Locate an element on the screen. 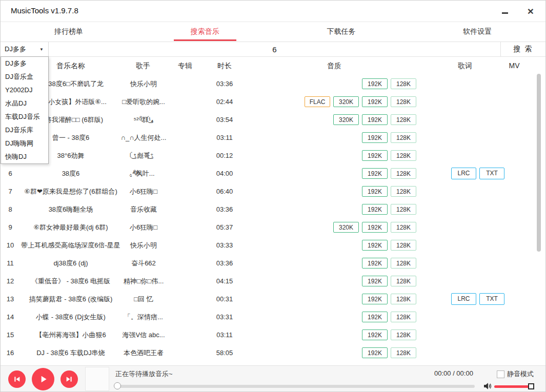 The image size is (546, 392). dropdown-item: DJ多多 is located at coordinates (25, 64).